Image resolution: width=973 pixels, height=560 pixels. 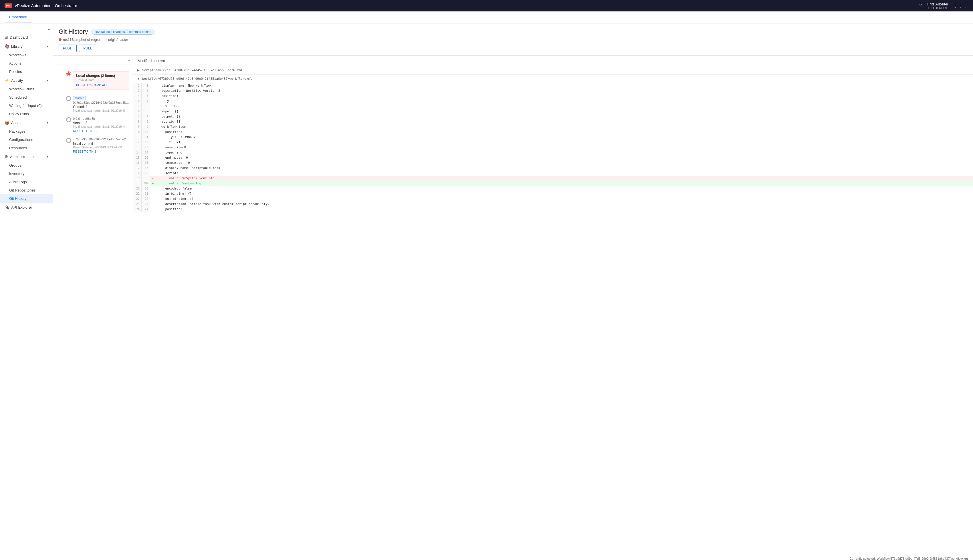 I want to click on sidebar-section-administration: ⚙ Administration ▾, so click(x=26, y=157).